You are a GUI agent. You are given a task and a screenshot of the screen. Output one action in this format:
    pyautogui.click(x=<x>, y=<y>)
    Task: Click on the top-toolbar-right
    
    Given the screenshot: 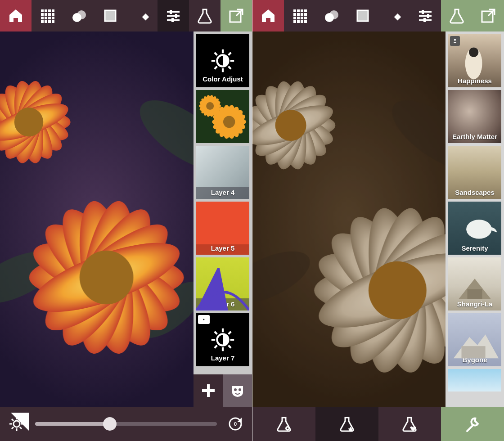 What is the action you would take?
    pyautogui.click(x=378, y=16)
    